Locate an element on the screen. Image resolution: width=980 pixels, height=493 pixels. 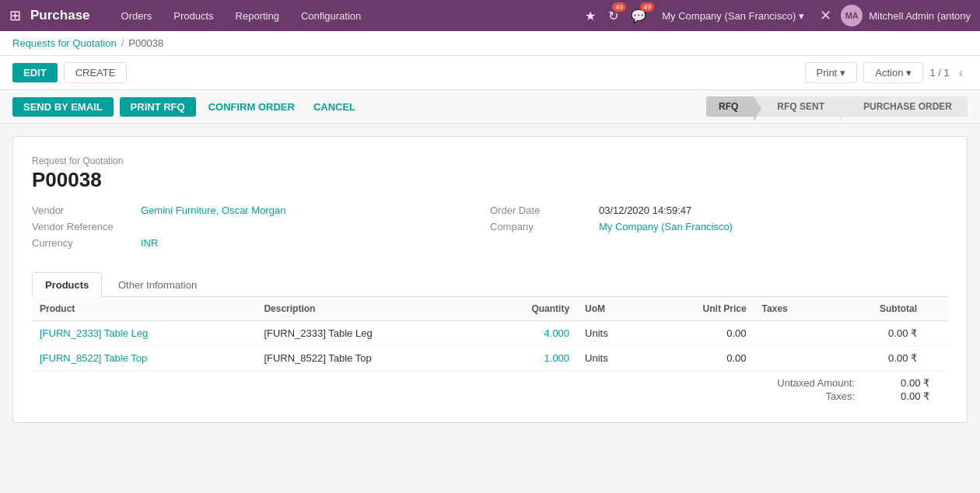
table-row: [FURN_8522] Table Top [FURN_8522] Table … is located at coordinates (490, 358).